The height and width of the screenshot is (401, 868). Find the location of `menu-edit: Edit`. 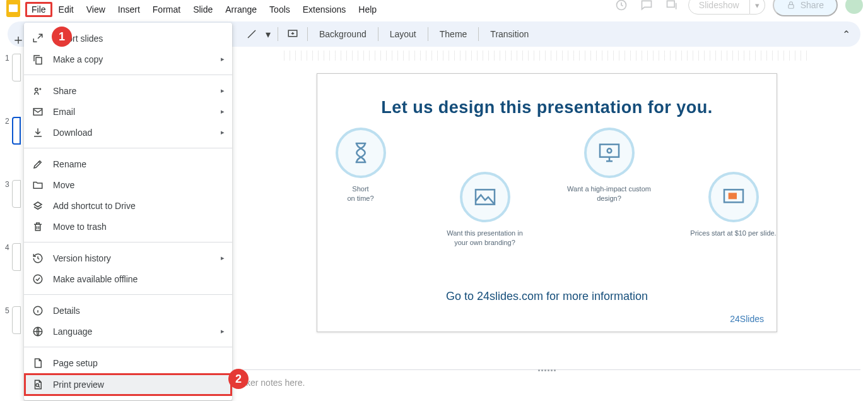

menu-edit: Edit is located at coordinates (66, 9).